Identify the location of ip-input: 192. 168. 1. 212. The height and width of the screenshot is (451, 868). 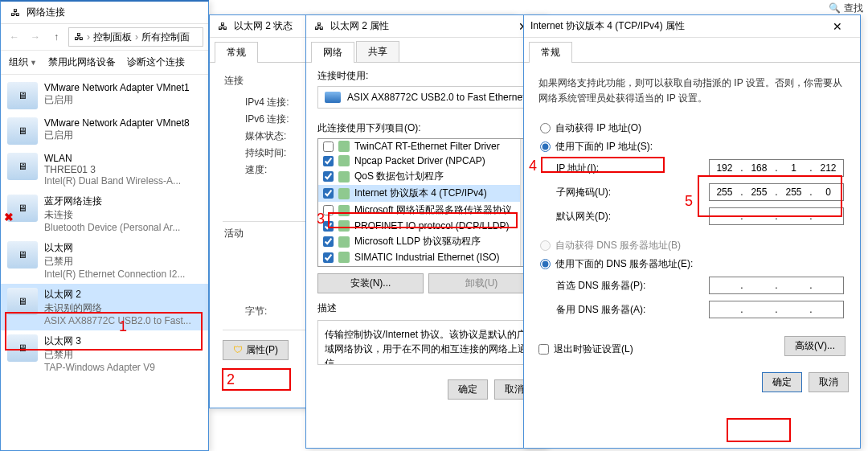
(776, 168).